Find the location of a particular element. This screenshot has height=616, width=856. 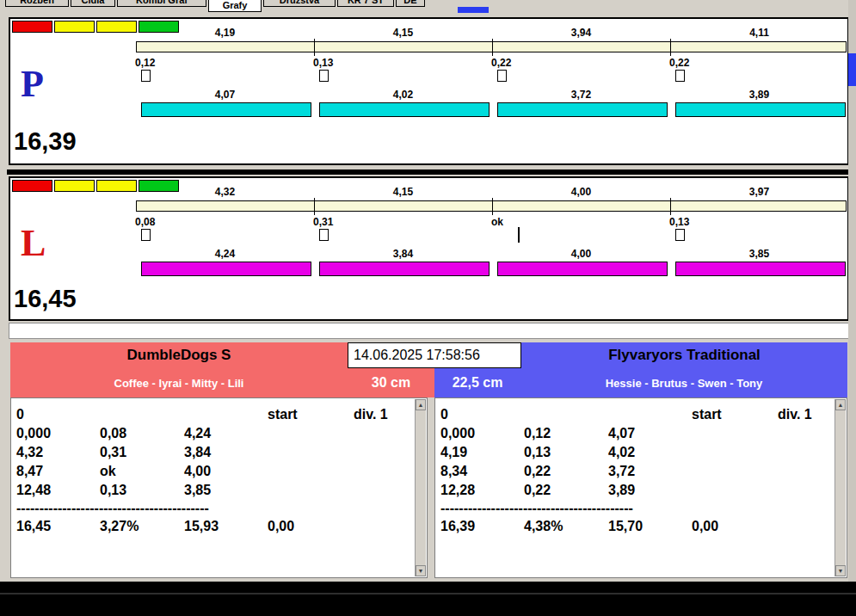

scale-bar is located at coordinates (491, 46).